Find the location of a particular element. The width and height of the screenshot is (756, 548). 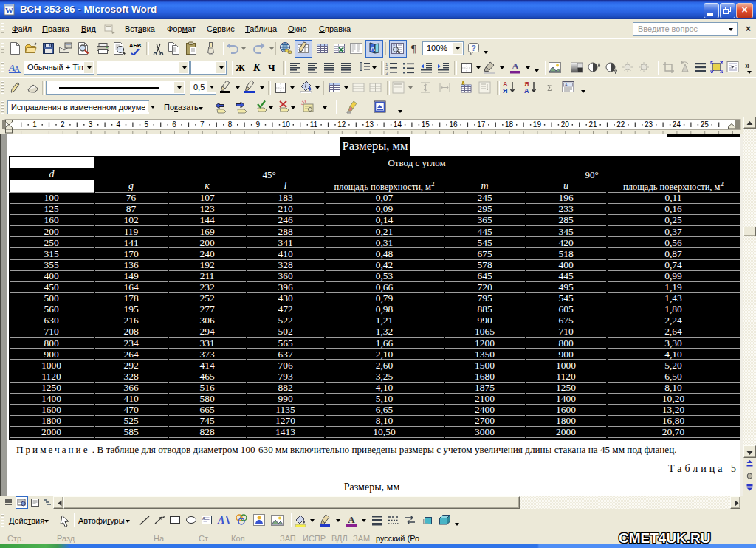

svg-text: 7 is located at coordinates (202, 124).